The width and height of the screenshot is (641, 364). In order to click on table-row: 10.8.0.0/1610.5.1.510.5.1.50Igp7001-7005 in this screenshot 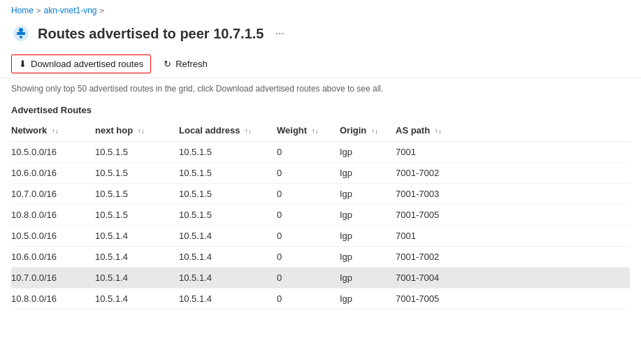, I will do `click(320, 215)`.